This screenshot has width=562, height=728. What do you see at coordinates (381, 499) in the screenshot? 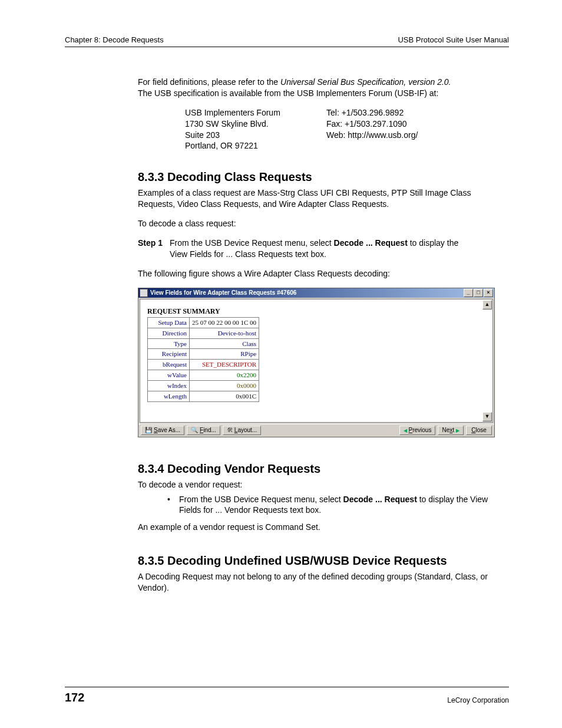
I see `bullet-text-b: Decode ... Request` at bounding box center [381, 499].